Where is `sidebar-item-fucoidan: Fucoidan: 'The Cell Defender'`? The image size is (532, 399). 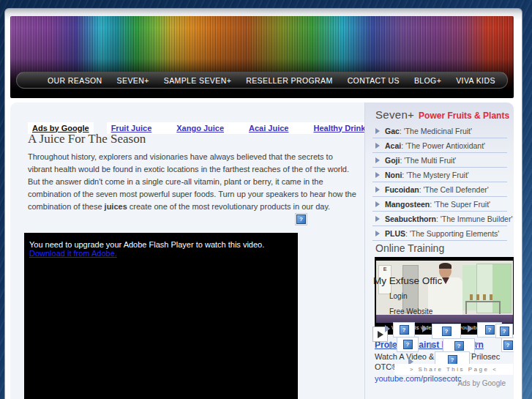 sidebar-item-fucoidan: Fucoidan: 'The Cell Defender' is located at coordinates (440, 190).